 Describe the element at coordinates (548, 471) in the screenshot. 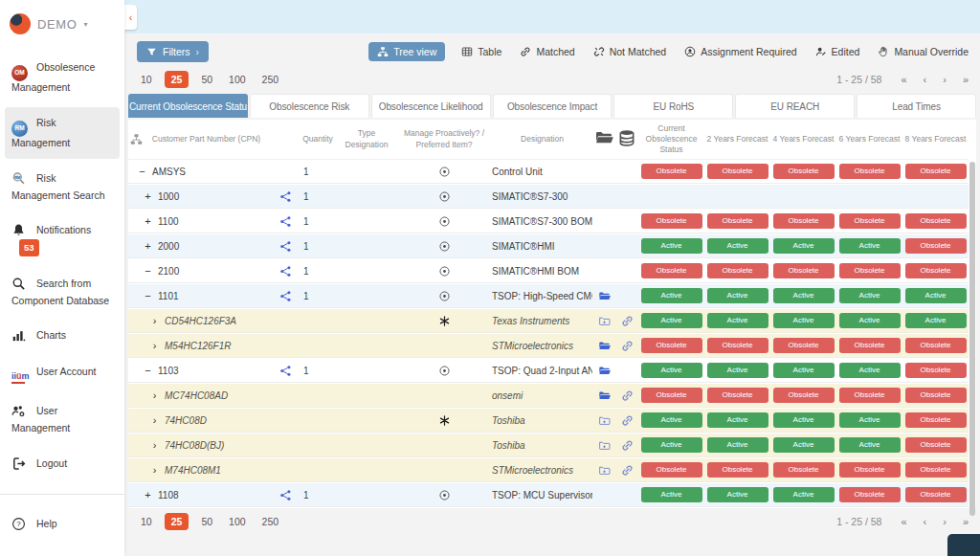

I see `table-row: › M74HC08M1 STMicroelectronics ObsoleteO…` at that location.